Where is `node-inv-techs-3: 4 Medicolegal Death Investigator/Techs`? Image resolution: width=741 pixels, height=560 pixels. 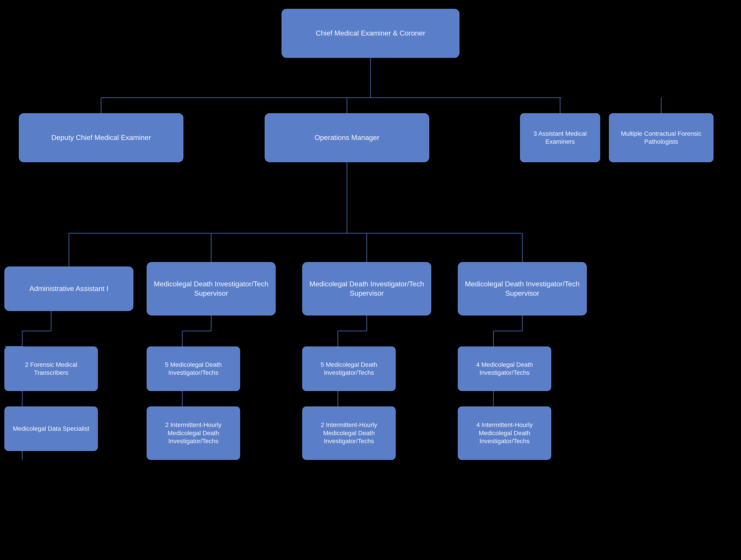
node-inv-techs-3: 4 Medicolegal Death Investigator/Techs is located at coordinates (504, 369).